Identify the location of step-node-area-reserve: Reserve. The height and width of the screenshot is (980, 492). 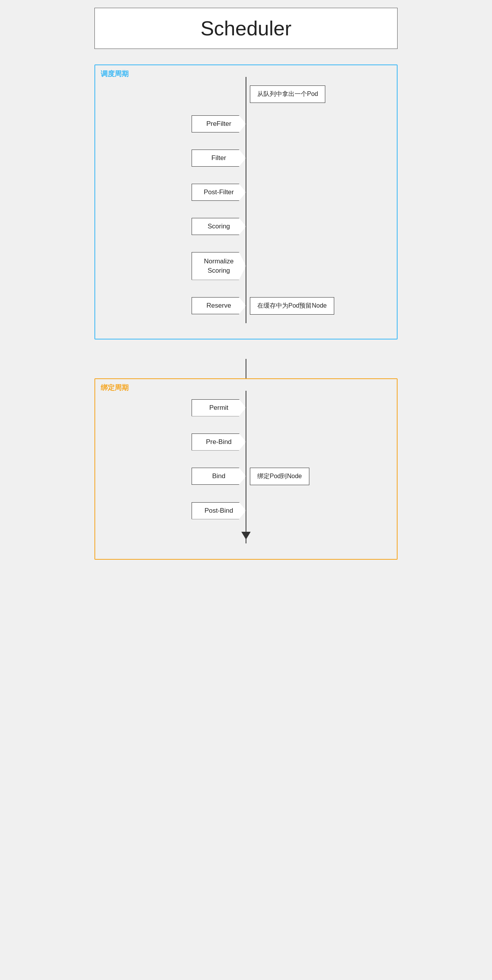
(174, 306).